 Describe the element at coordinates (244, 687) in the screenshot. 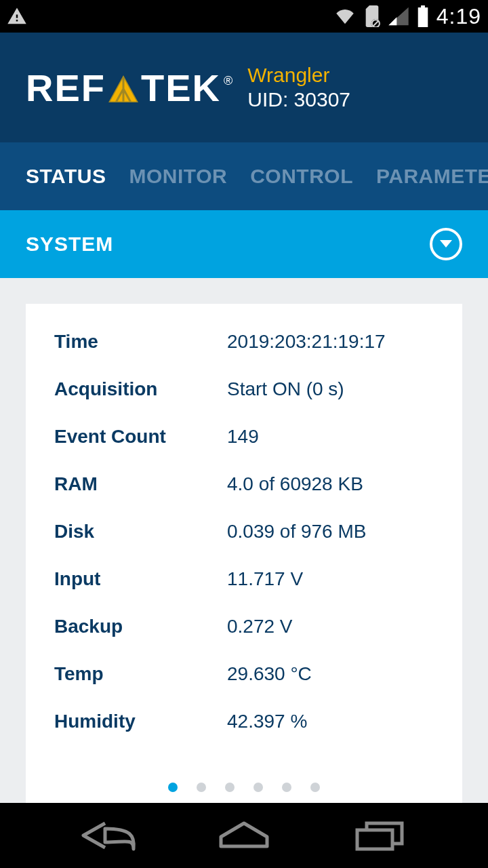

I see `row-temp: Temp 29.630 °C` at that location.